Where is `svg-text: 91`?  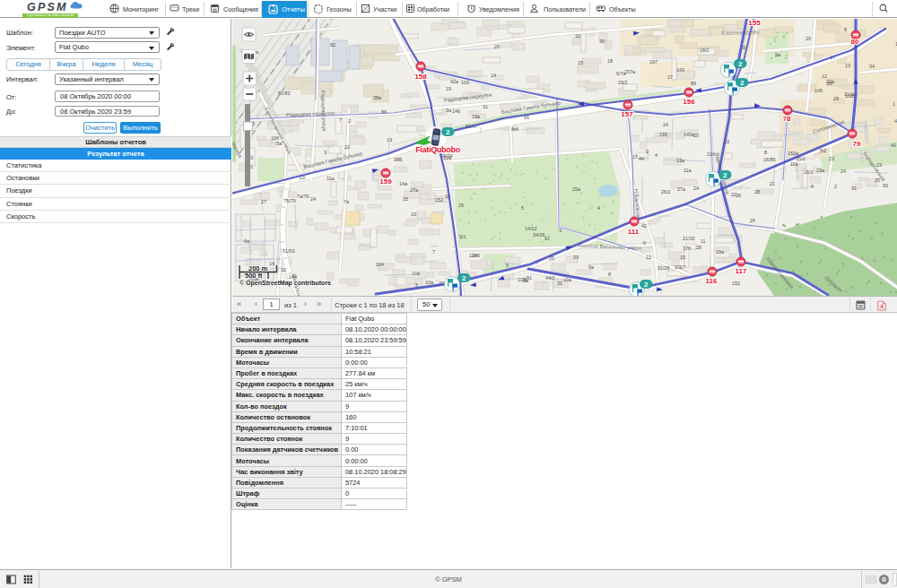 svg-text: 91 is located at coordinates (529, 278).